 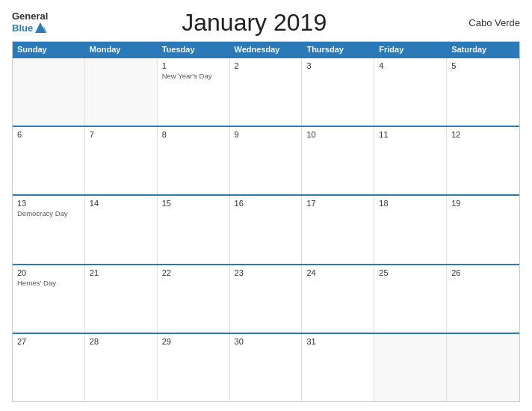 What do you see at coordinates (338, 161) in the screenshot?
I see `cal-cell-10: 10` at bounding box center [338, 161].